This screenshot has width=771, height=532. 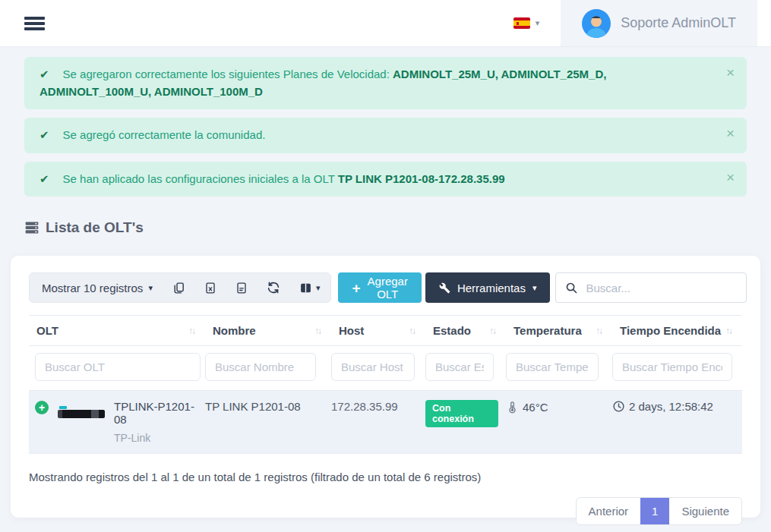 What do you see at coordinates (462, 414) in the screenshot?
I see `status-badge: Con conexión` at bounding box center [462, 414].